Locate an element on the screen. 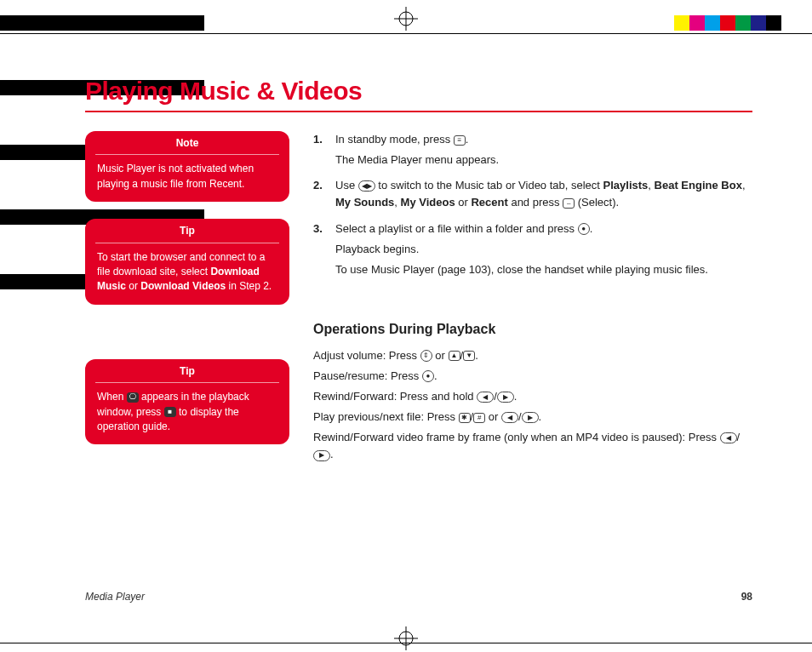  section-heading: Operations During Playback is located at coordinates (533, 330).